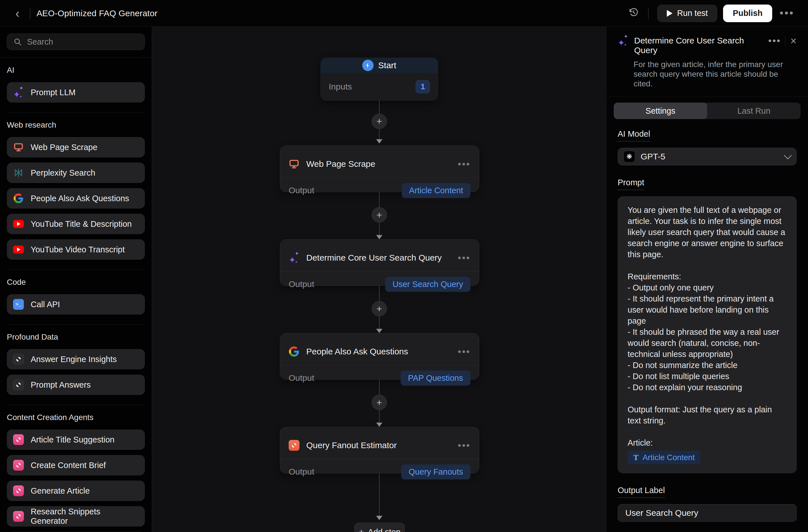 The image size is (808, 532). I want to click on sidebar-item-perplexity-search: Perplexity Search, so click(76, 173).